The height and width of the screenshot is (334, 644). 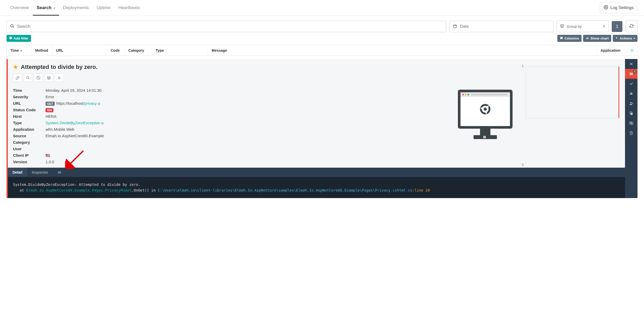 I want to click on list-icon, so click(x=59, y=78).